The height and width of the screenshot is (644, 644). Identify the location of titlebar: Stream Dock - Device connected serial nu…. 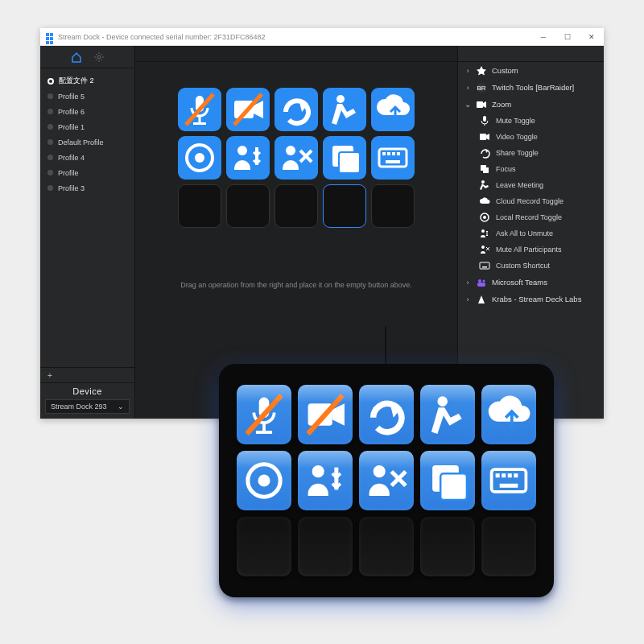
(322, 37).